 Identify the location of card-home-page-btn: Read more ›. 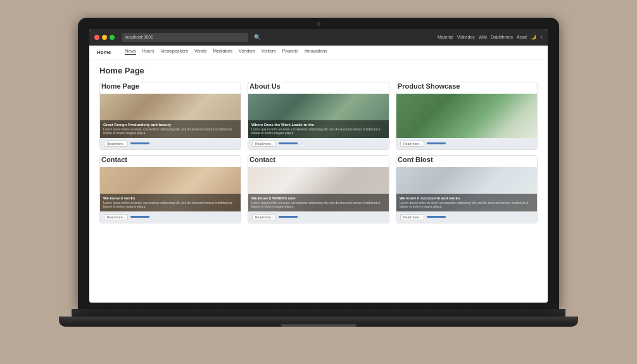
(116, 144).